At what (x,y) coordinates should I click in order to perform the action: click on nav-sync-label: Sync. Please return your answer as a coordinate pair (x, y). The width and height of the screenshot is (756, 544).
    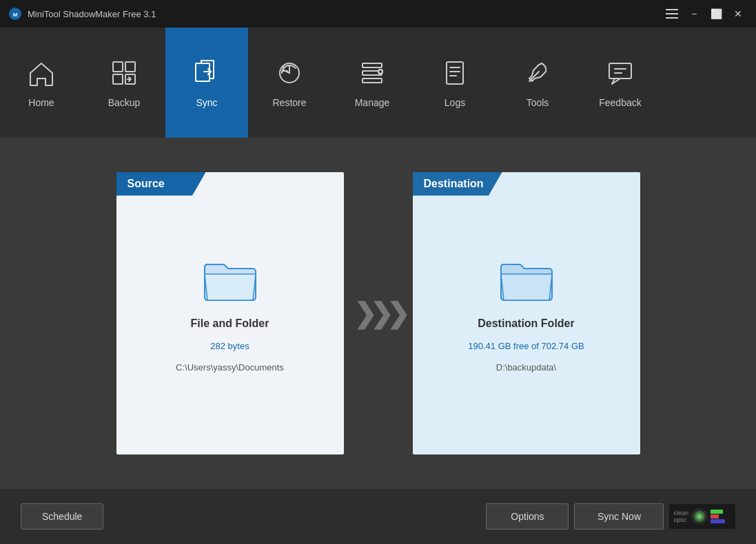
    Looking at the image, I should click on (207, 103).